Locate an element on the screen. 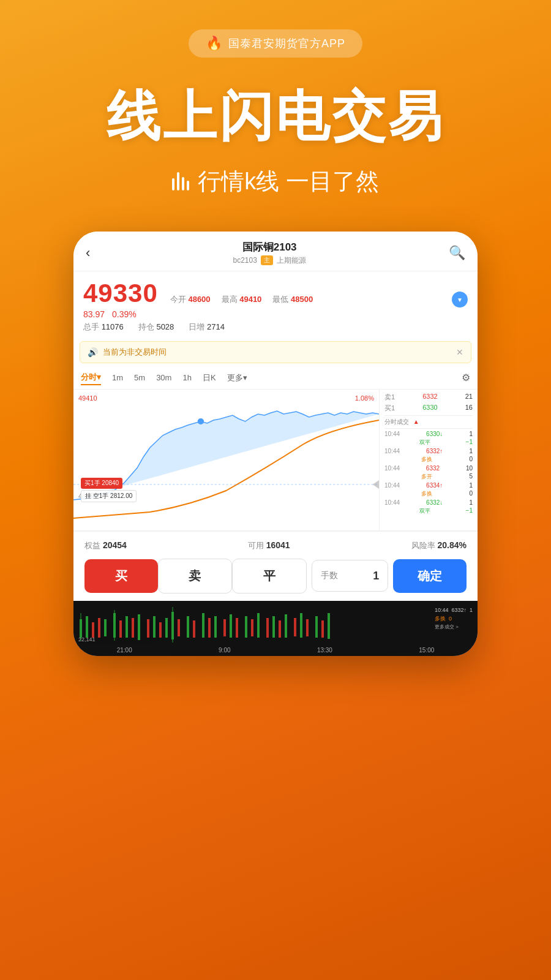 Image resolution: width=551 pixels, height=980 pixels. trade-row-2: 10:44 6332↑ 1 is located at coordinates (429, 451).